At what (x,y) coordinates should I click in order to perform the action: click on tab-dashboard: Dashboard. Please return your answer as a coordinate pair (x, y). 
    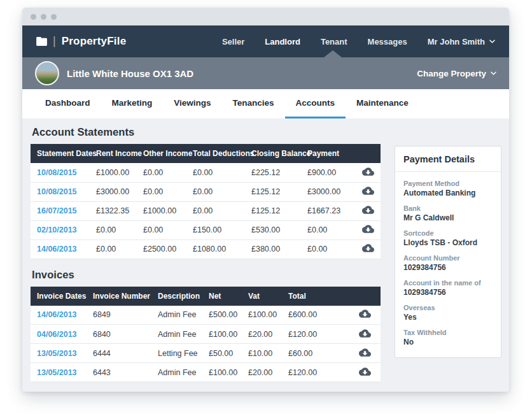
    Looking at the image, I should click on (67, 104).